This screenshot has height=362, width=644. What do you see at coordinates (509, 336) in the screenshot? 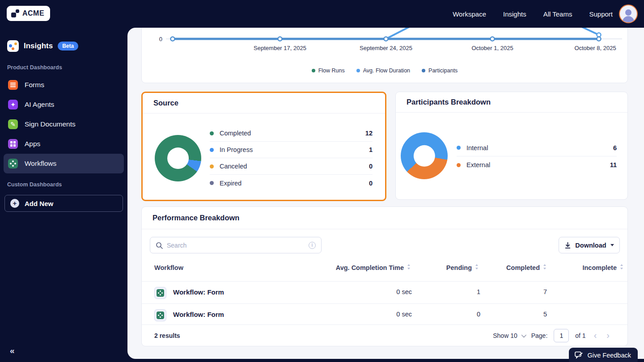
I see `show-per-page-dropdown: Show 10` at bounding box center [509, 336].